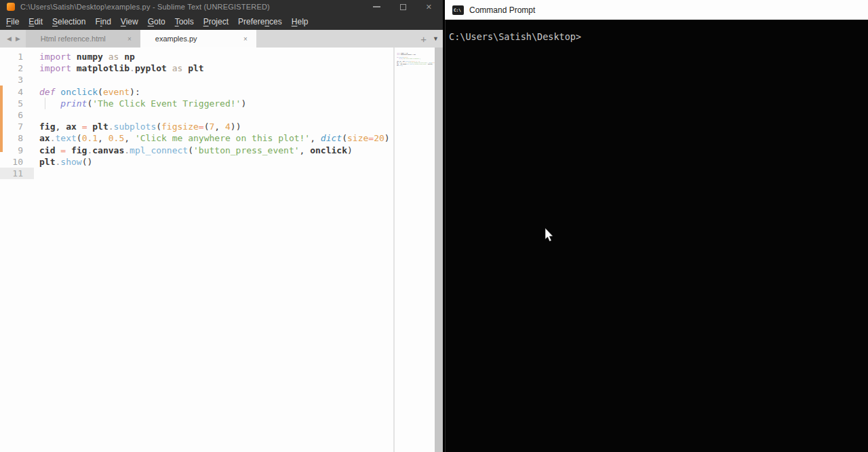 Image resolution: width=868 pixels, height=452 pixels. Describe the element at coordinates (17, 57) in the screenshot. I see `line-number: 1` at that location.